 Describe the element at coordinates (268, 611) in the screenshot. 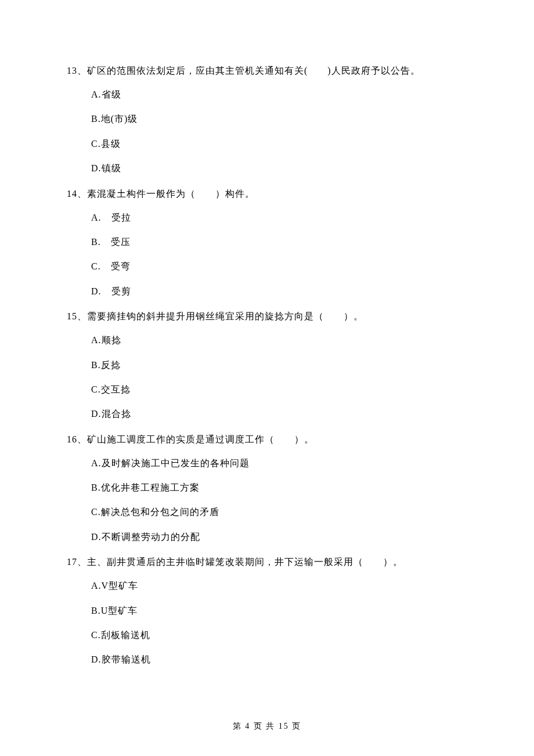

I see `question-17: 17、主、副井贯通后的主井临时罐笼改装期间，井下运输一般采用（ ）。 A.V型矿…` at that location.